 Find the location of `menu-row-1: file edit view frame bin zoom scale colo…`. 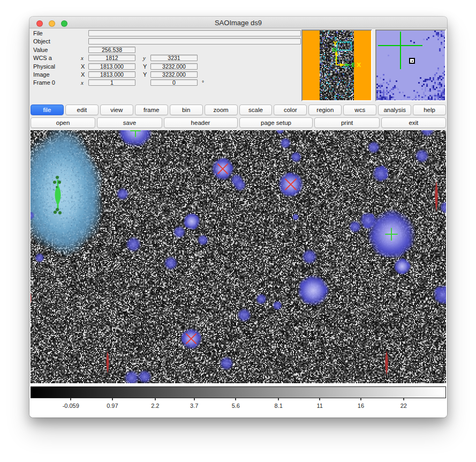

menu-row-1: file edit view frame bin zoom scale colo… is located at coordinates (238, 110).